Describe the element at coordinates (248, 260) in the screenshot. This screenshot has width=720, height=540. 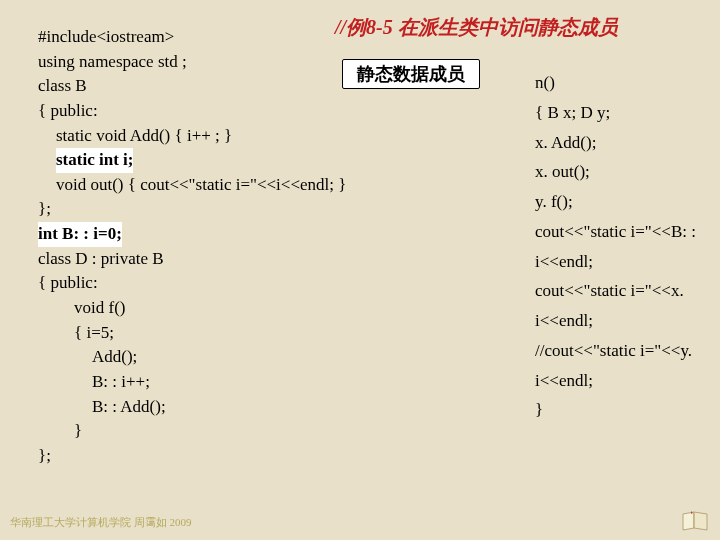
I see `code-line: class D : private B` at that location.